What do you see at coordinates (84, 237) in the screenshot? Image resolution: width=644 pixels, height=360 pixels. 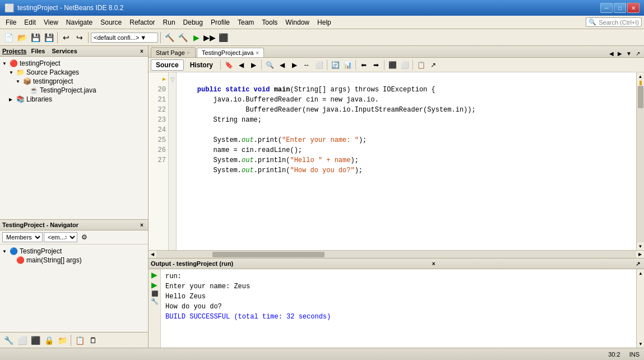 I see `navigator-config-btn: ⚙` at bounding box center [84, 237].